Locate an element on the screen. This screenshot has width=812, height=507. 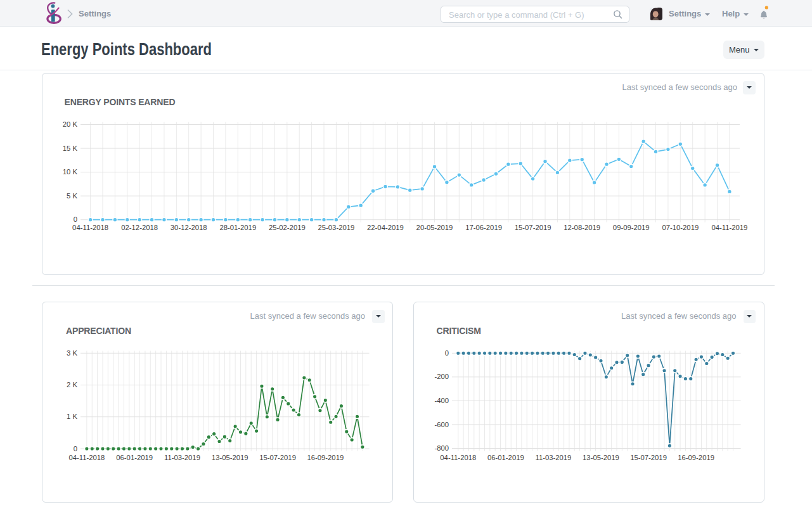
svg-text: 09-09-2019 is located at coordinates (631, 228).